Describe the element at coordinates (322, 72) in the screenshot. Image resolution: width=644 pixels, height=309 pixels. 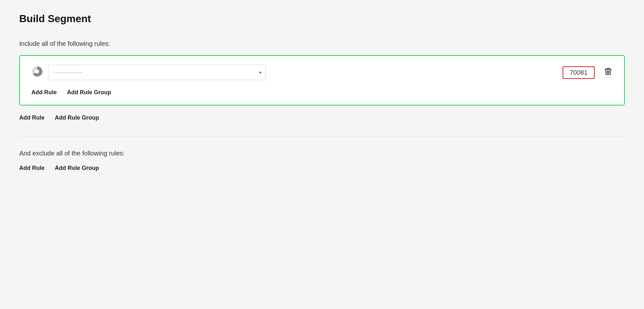
I see `rule-row: •••••••••••• ▾ 70081` at that location.